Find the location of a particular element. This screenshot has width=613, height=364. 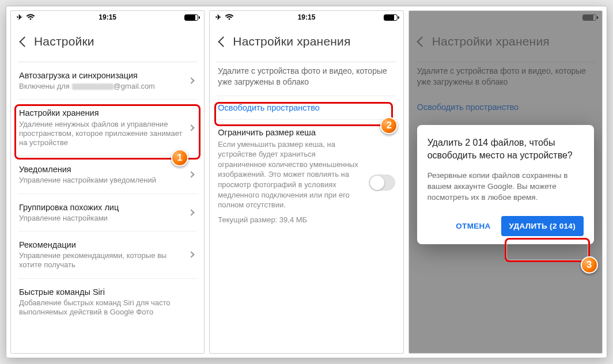

row-siri-shortcuts: Быстрые команды Siri Добавление быстрых … is located at coordinates (107, 302).